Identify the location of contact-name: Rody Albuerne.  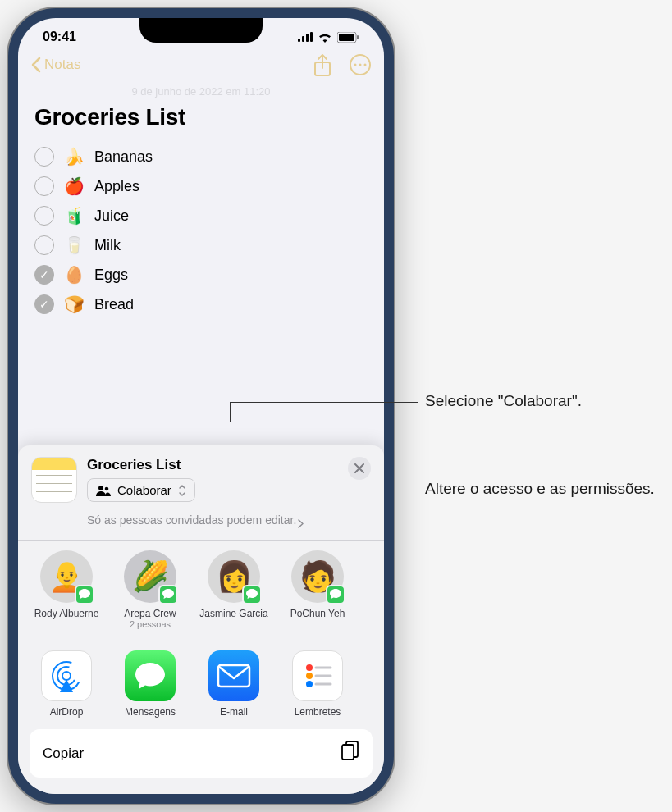
(66, 614).